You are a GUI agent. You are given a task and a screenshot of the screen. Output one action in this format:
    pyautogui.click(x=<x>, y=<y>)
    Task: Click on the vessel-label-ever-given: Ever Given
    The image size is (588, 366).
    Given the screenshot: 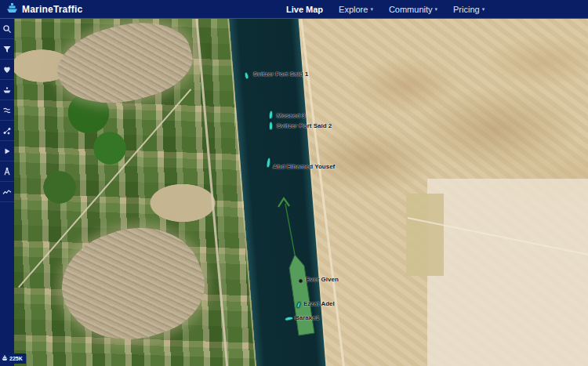 What is the action you would take?
    pyautogui.click(x=322, y=279)
    